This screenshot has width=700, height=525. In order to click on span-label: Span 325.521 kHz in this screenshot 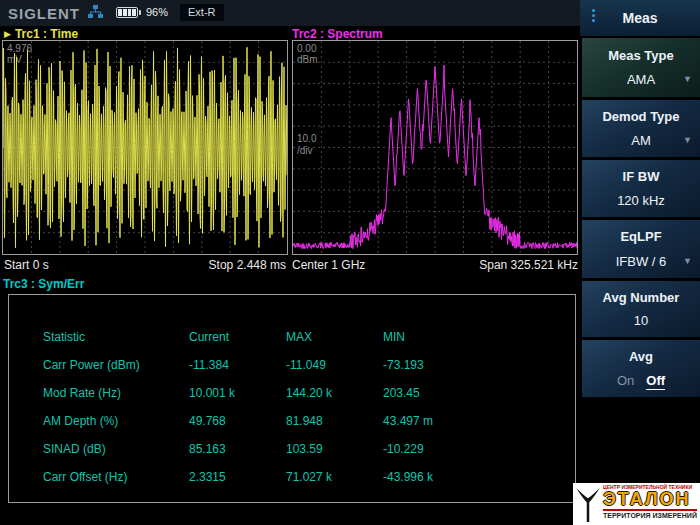, I will do `click(435, 265)`.